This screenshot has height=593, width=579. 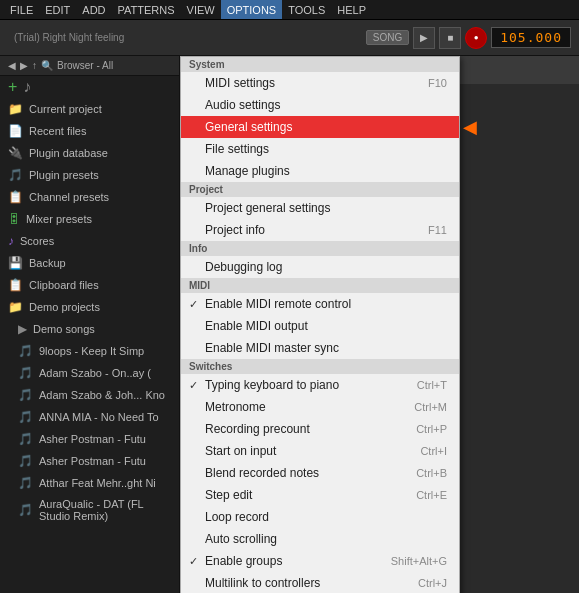 What do you see at coordinates (320, 149) in the screenshot?
I see `menu-item-file-settings: File settings` at bounding box center [320, 149].